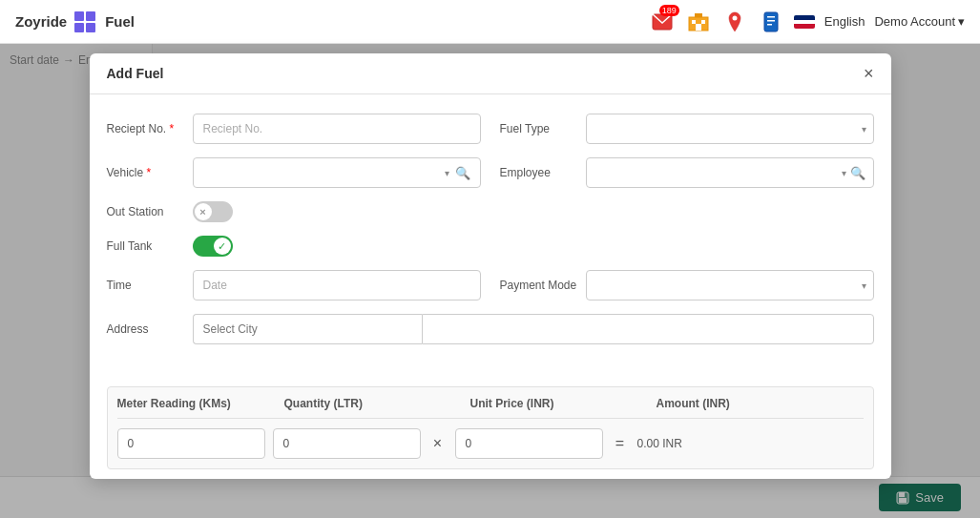 Image resolution: width=980 pixels, height=518 pixels. What do you see at coordinates (222, 246) in the screenshot?
I see `fulltank-toggle-knob: ✓` at bounding box center [222, 246].